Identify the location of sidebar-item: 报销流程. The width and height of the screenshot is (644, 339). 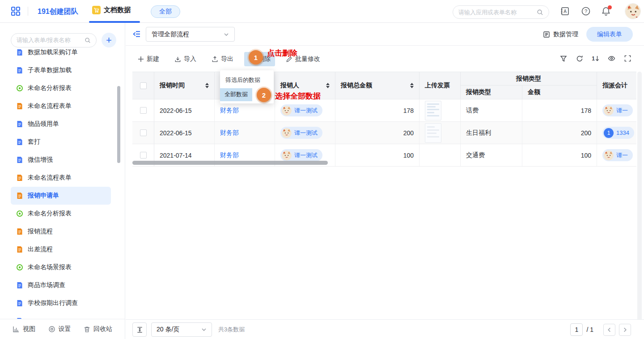
(61, 232).